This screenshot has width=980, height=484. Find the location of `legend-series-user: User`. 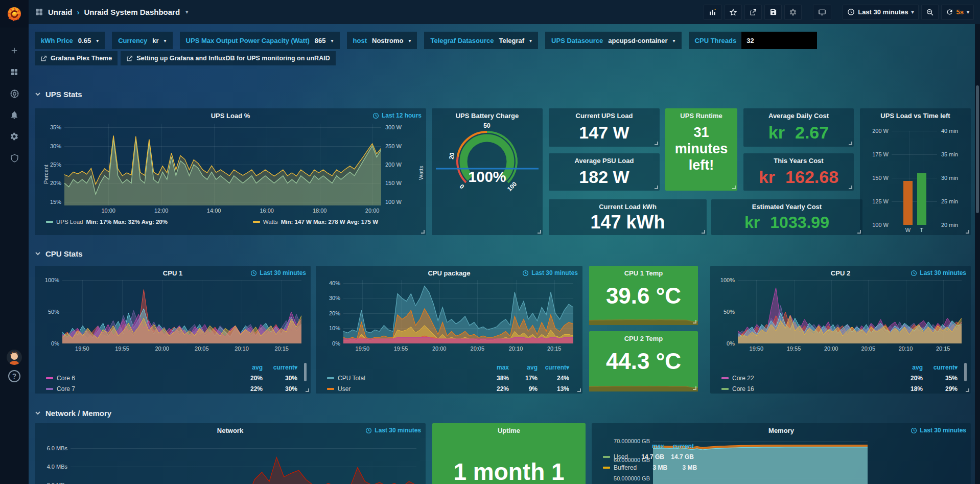

legend-series-user: User is located at coordinates (402, 389).